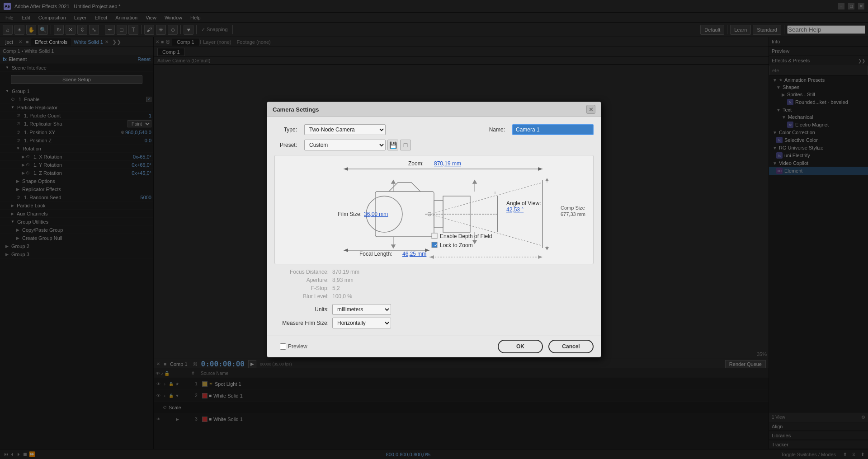 This screenshot has width=868, height=459. What do you see at coordinates (448, 164) in the screenshot?
I see `zoom-value-text: 870,19 mm` at bounding box center [448, 164].